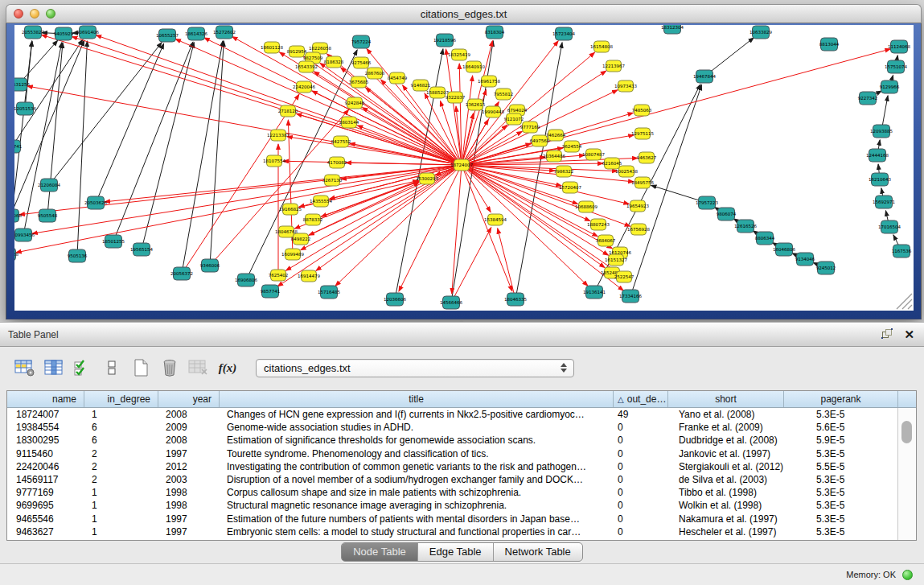  Describe the element at coordinates (564, 34) in the screenshot. I see `graph-node: 15723404` at that location.